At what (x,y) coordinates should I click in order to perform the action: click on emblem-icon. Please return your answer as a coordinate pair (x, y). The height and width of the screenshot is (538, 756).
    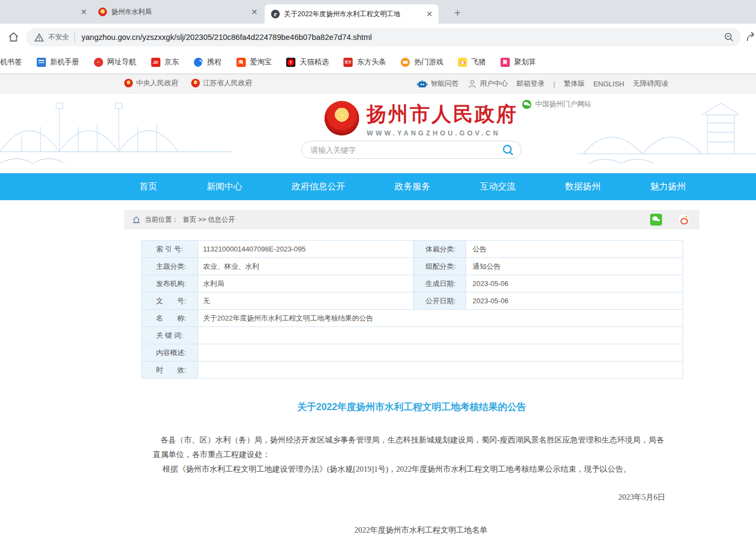
    Looking at the image, I should click on (129, 83).